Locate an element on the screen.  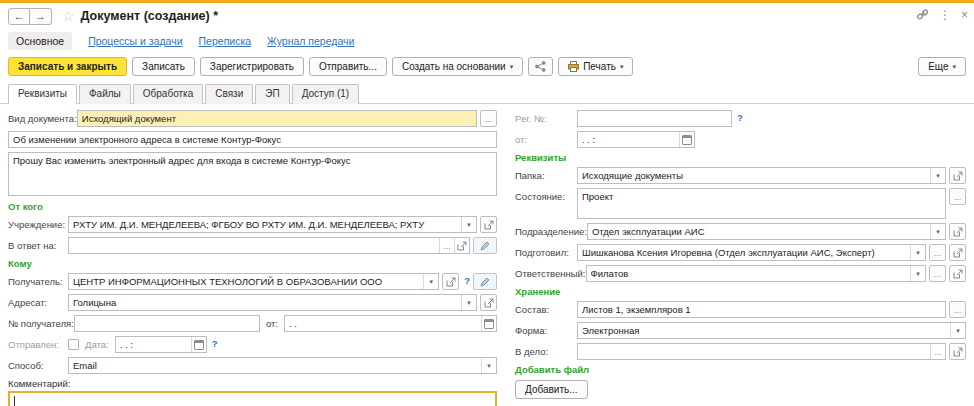
in-reply-field: ... is located at coordinates (269, 246).